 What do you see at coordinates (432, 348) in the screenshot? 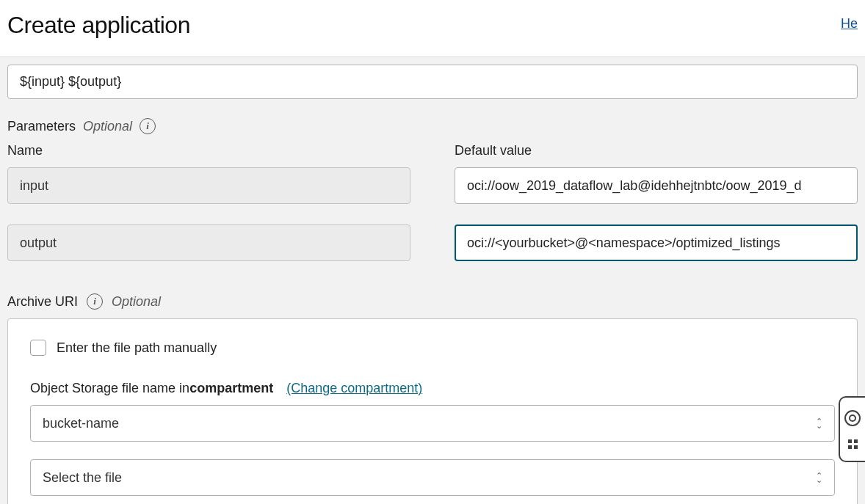
I see `manual-path-row: Enter the file path manually` at bounding box center [432, 348].